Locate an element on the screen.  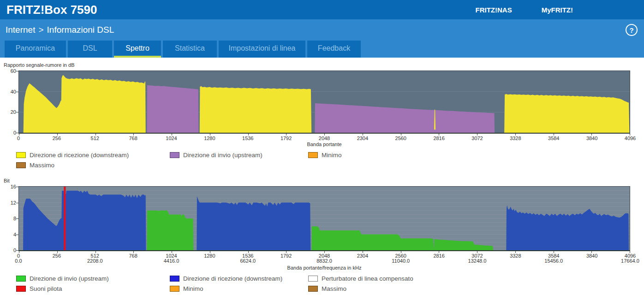
x-tick-label: 2816 is located at coordinates (439, 138).